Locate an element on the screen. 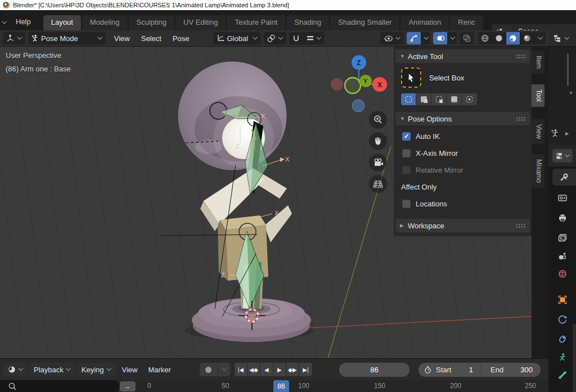 The image size is (576, 392). select-invert-button is located at coordinates (454, 99).